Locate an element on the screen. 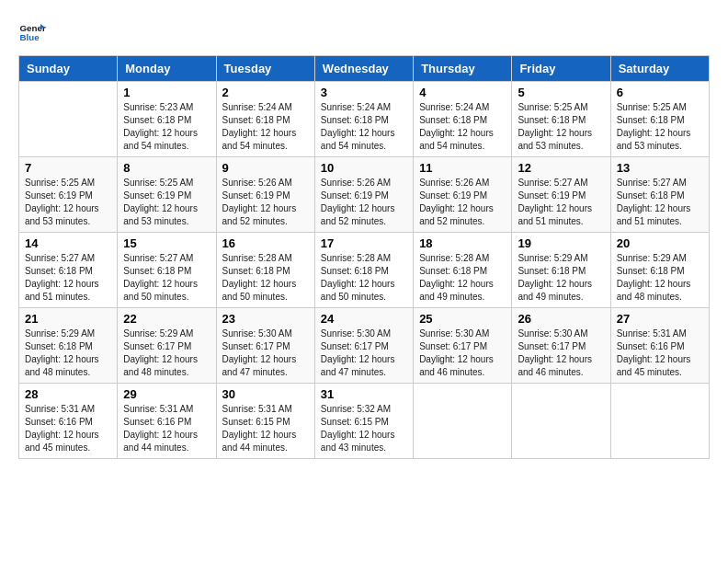 The height and width of the screenshot is (563, 728). header-day-tuesday: Tuesday is located at coordinates (265, 69).